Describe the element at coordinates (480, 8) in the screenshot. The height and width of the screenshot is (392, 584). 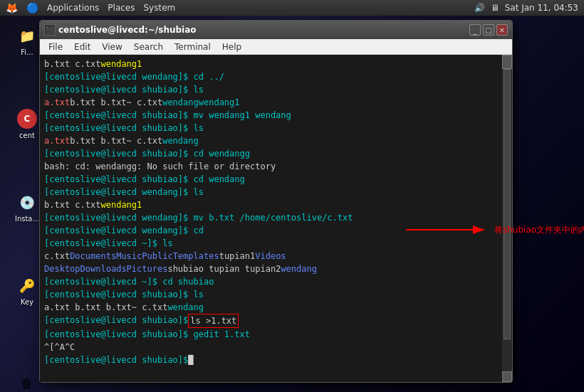
I see `volume-icon: 🔊` at that location.